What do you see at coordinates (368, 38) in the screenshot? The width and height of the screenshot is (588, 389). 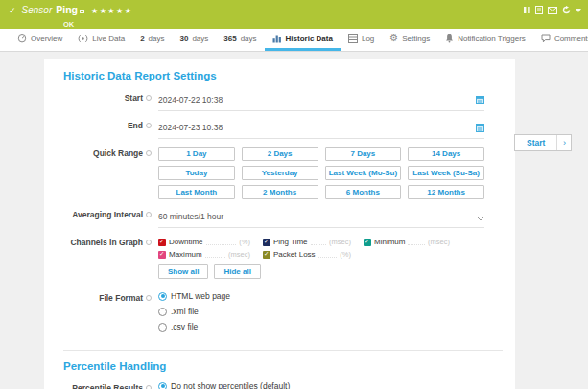 I see `tab-label: Log` at bounding box center [368, 38].